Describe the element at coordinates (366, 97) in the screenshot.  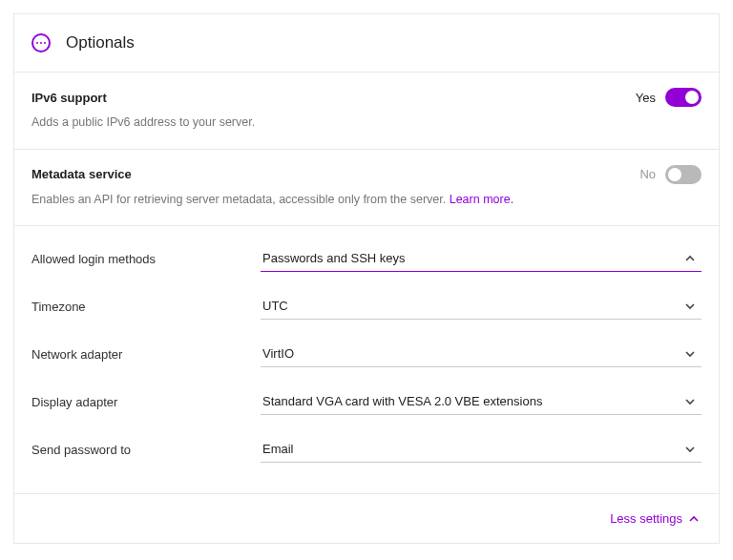
I see `ipv6-top: IPv6 support Yes` at that location.